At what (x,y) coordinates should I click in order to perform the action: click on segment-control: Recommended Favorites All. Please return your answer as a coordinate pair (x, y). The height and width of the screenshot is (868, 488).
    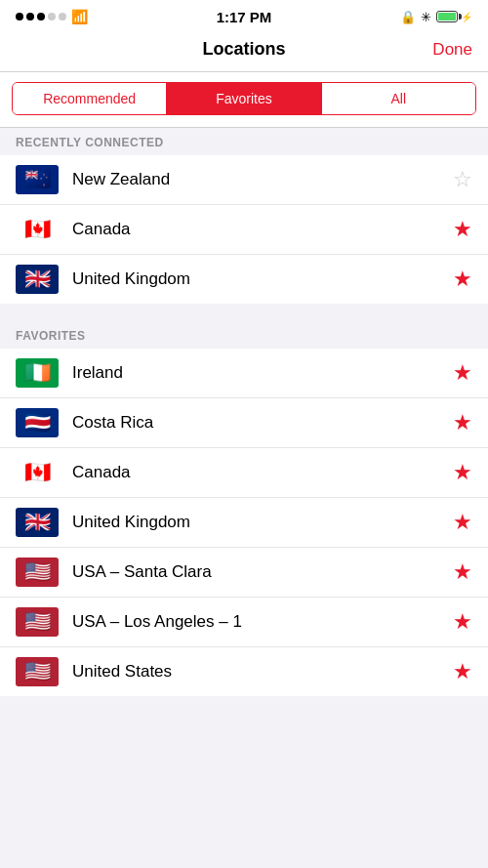
    Looking at the image, I should click on (244, 99).